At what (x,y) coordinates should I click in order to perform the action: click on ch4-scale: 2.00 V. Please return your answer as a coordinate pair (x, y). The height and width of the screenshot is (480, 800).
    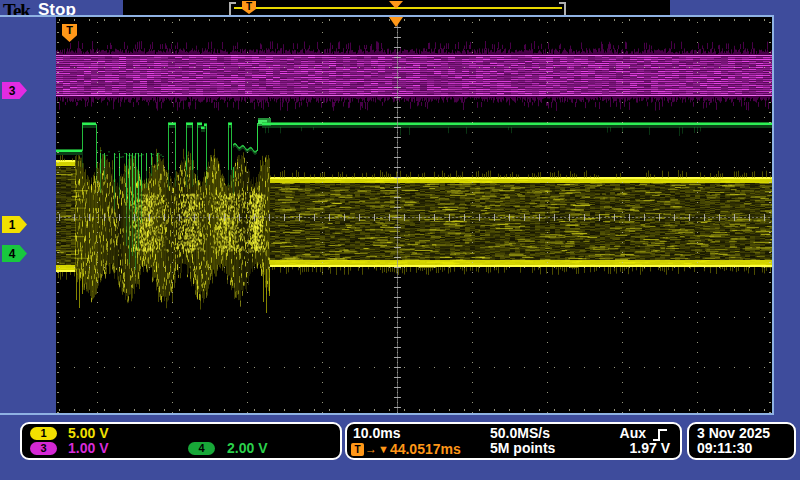
    Looking at the image, I should click on (247, 448).